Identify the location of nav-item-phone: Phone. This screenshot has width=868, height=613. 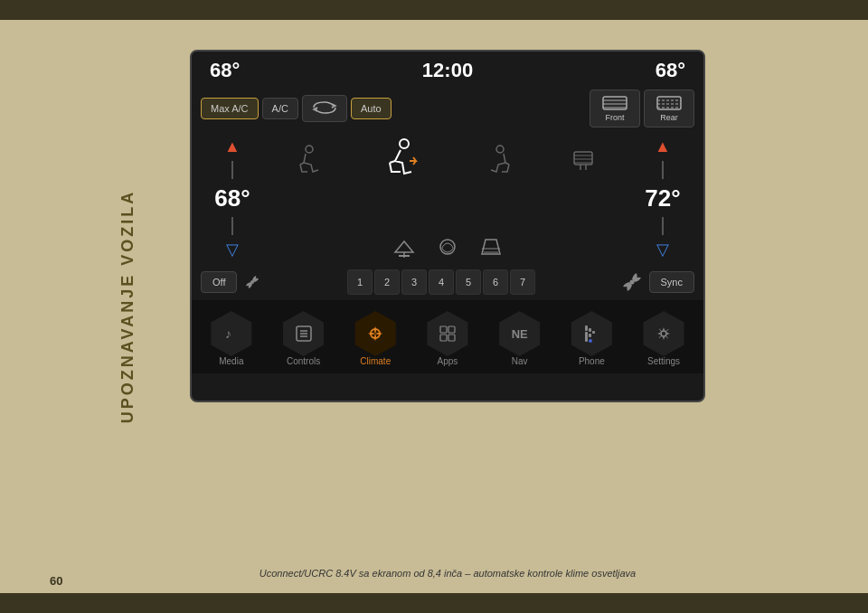
(591, 338).